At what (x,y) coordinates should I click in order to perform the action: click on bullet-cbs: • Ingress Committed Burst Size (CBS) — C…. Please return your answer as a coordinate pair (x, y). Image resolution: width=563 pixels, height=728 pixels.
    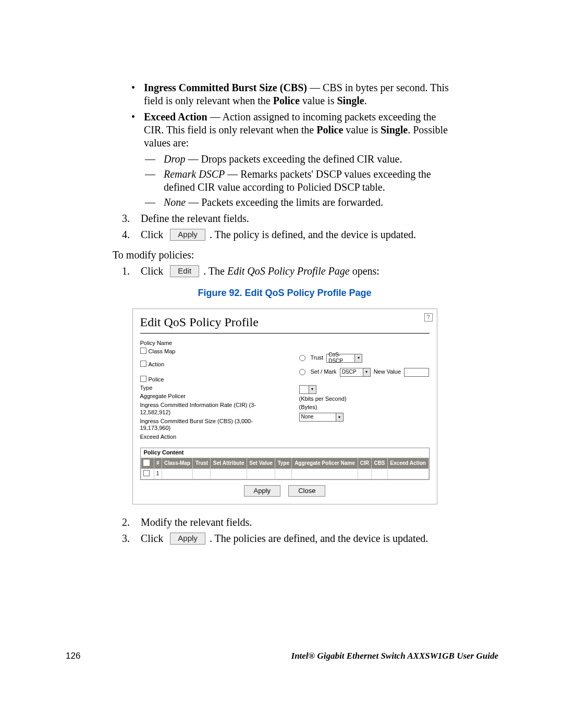
    Looking at the image, I should click on (294, 94).